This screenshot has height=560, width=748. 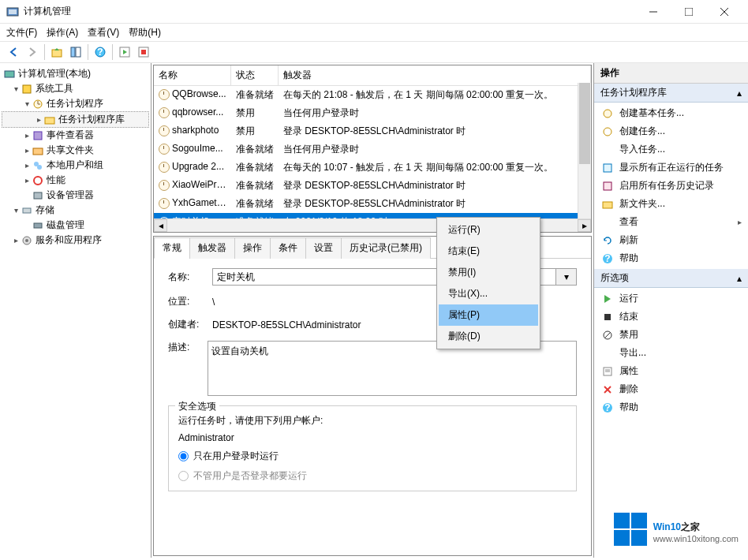 What do you see at coordinates (103, 33) in the screenshot?
I see `menu-view: 查看(V)` at bounding box center [103, 33].